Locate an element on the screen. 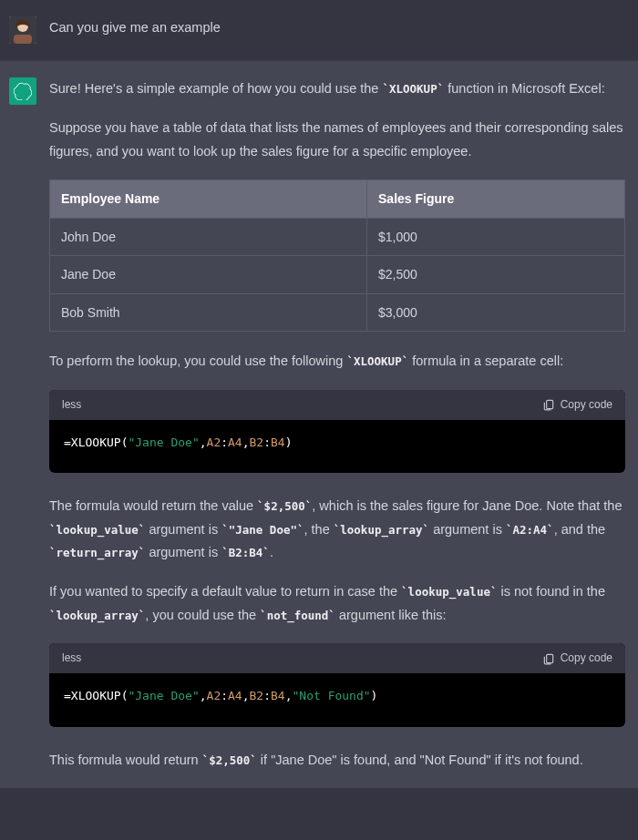 The image size is (638, 840). table-row: Bob Smith$3,000 is located at coordinates (337, 312).